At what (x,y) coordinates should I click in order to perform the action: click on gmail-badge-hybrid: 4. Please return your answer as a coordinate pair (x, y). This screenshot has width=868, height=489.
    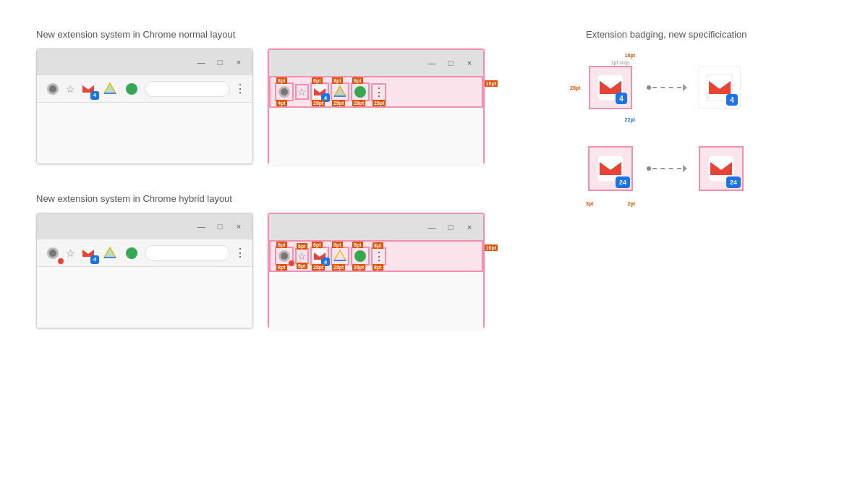
    Looking at the image, I should click on (95, 260).